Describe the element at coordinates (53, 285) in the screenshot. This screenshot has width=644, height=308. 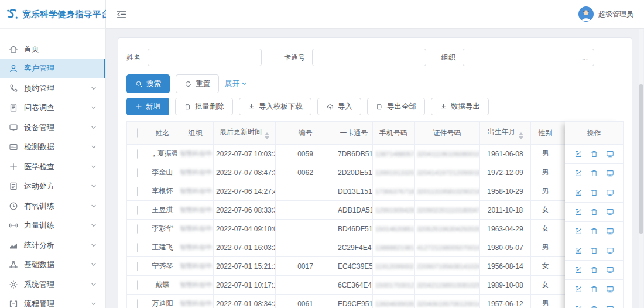
I see `sidebar-item-12: 系统管理` at that location.